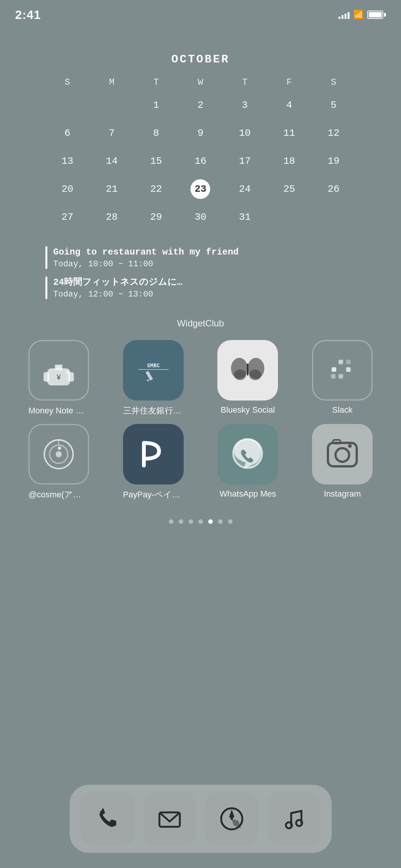 The width and height of the screenshot is (401, 868). I want to click on event-item-1: Going to restaurant with my friend Today…, so click(201, 258).